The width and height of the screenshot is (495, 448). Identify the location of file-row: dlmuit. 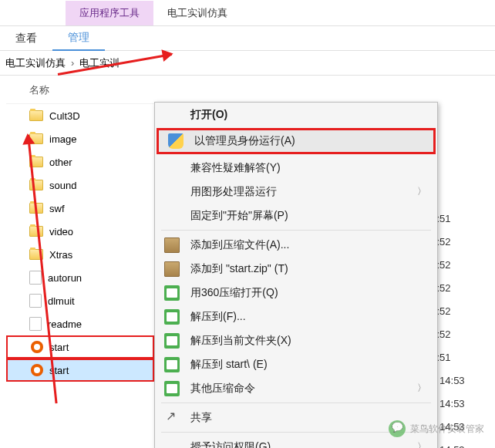
(80, 301).